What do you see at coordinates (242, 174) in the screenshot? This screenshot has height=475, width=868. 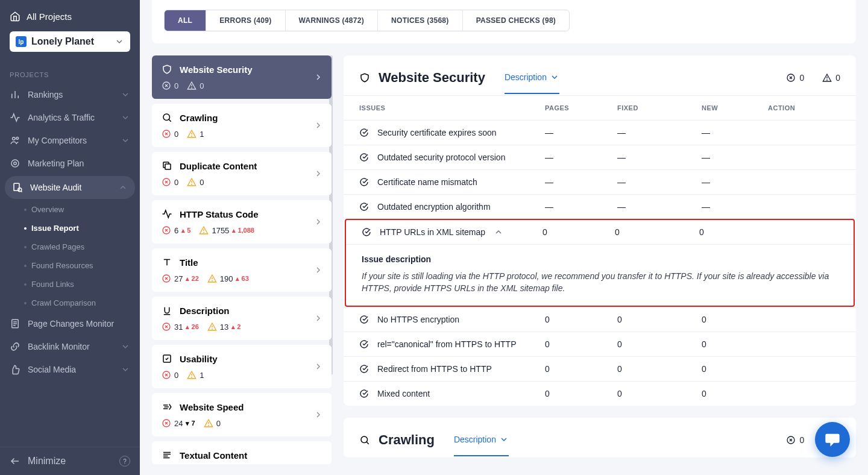 I see `category-duplicate: Duplicate Content 0 0` at bounding box center [242, 174].